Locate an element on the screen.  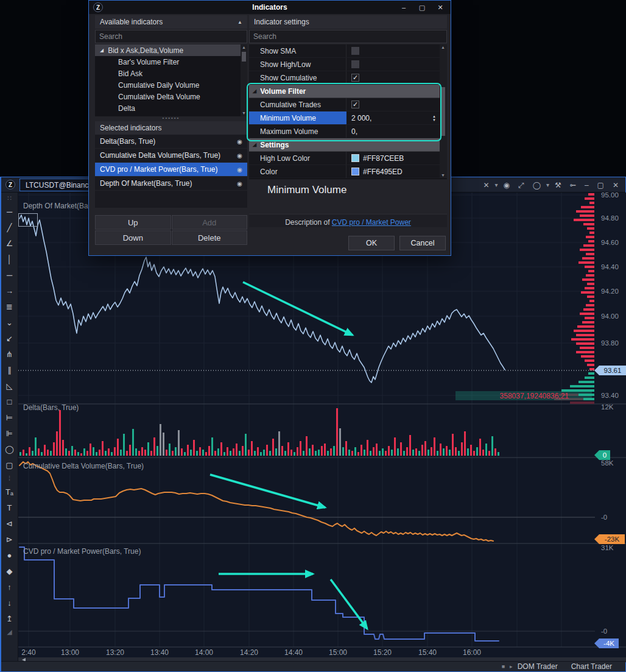
delete-button: Delete is located at coordinates (209, 238).